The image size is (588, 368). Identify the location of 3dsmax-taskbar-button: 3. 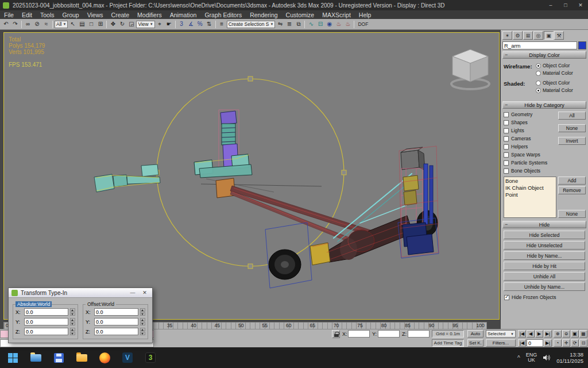
(150, 358).